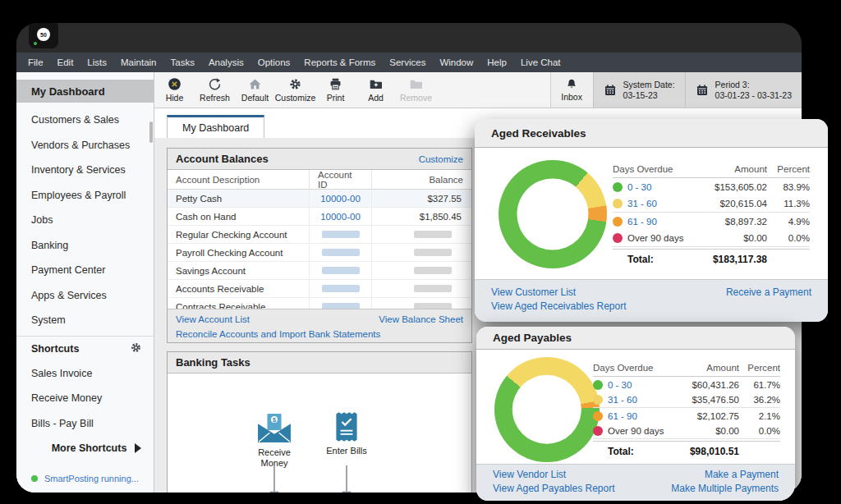  I want to click on sidebar: My Dashboard Customers & SalesVendors & …, so click(85, 282).